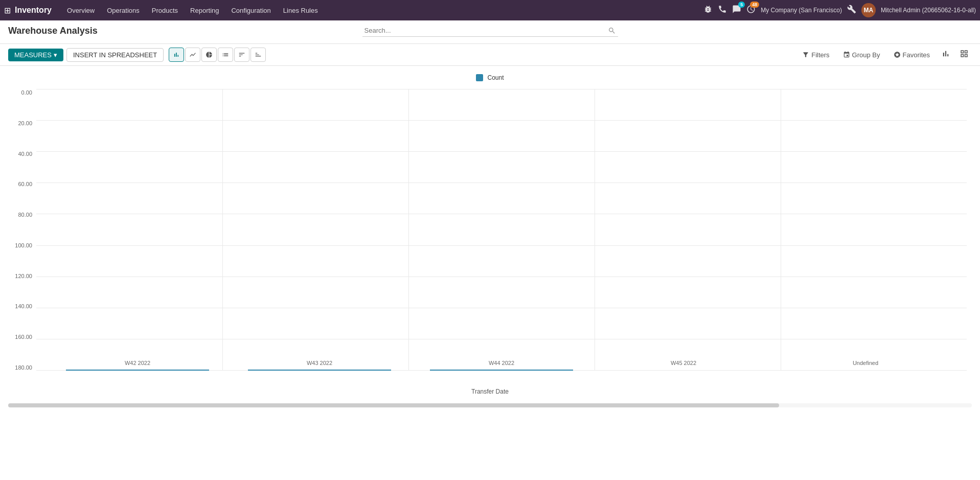 The image size is (980, 480). What do you see at coordinates (751, 10) in the screenshot?
I see `clock-icon-btn: 48` at bounding box center [751, 10].